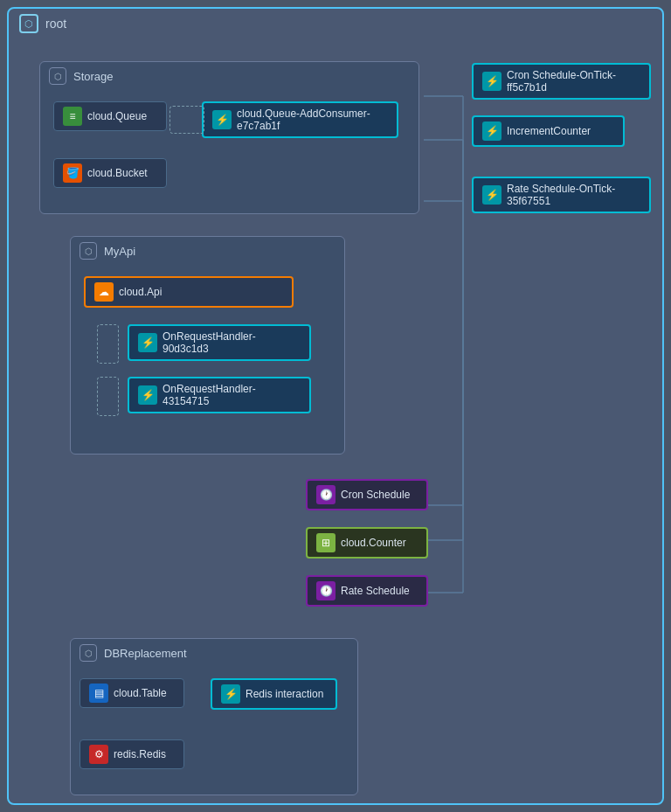  I want to click on cron-schedule-label: Cron Schedule, so click(376, 495).